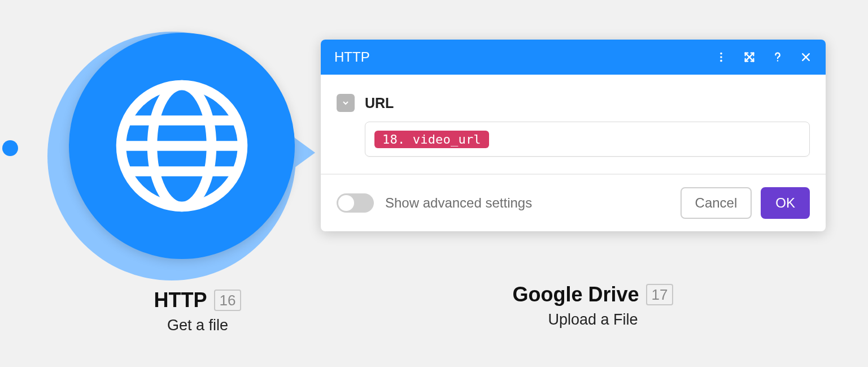  Describe the element at coordinates (716, 203) in the screenshot. I see `cancel-button: Cancel` at that location.